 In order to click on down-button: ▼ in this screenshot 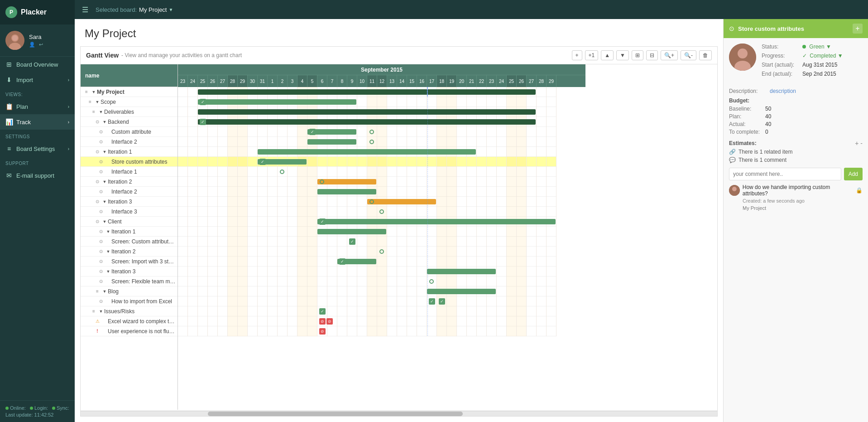, I will do `click(623, 55)`.